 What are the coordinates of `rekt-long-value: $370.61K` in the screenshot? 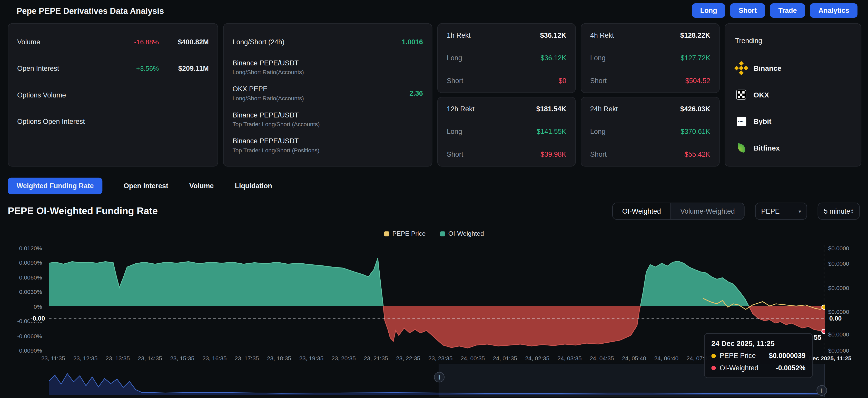 It's located at (695, 132).